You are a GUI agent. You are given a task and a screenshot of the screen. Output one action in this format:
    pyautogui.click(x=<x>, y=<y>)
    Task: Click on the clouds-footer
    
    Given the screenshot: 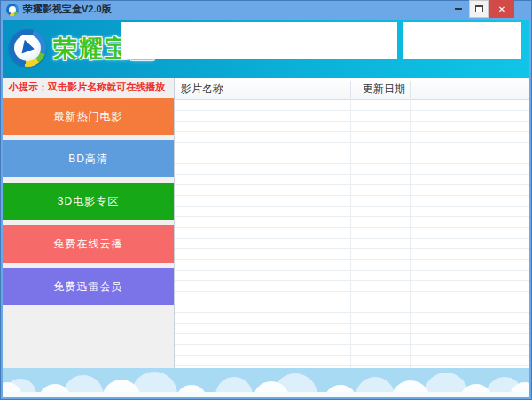 What is the action you would take?
    pyautogui.click(x=266, y=383)
    